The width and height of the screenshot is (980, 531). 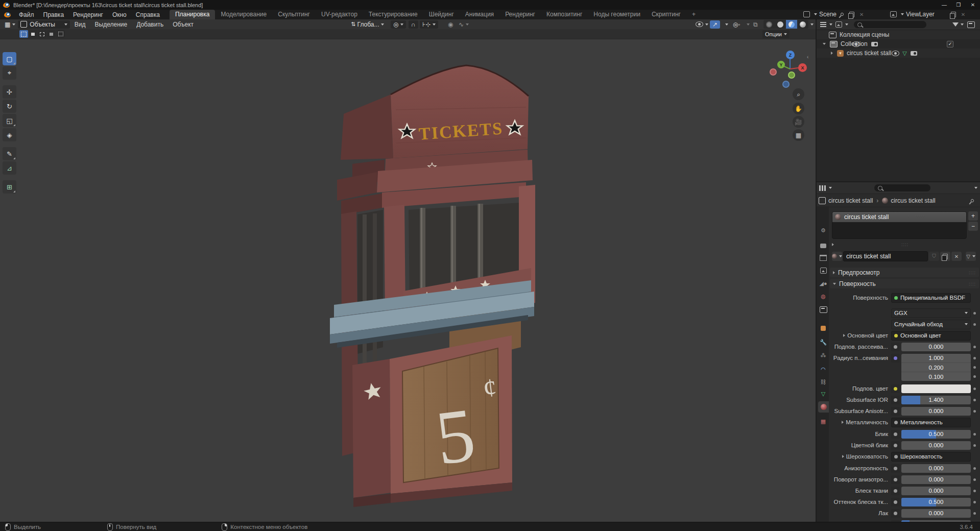 I want to click on material-slot-list: circus ticket stall, so click(x=899, y=225).